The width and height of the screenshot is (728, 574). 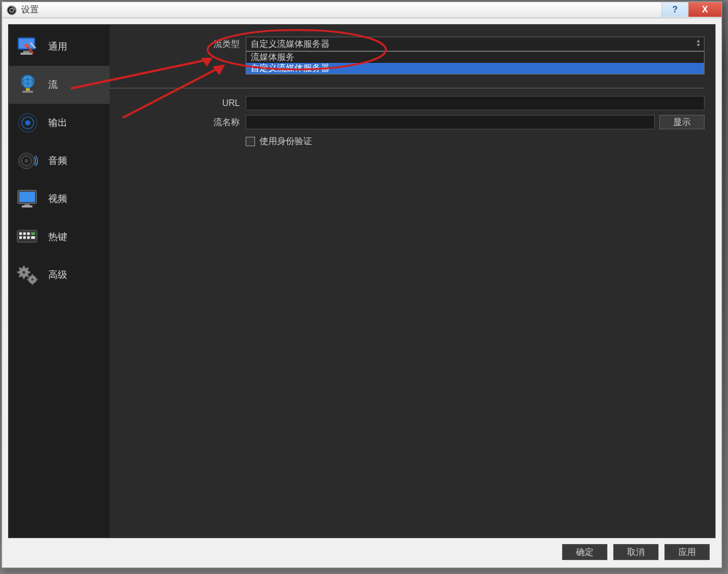 I want to click on sidebar-item-hotkeys: 热键, so click(x=59, y=237).